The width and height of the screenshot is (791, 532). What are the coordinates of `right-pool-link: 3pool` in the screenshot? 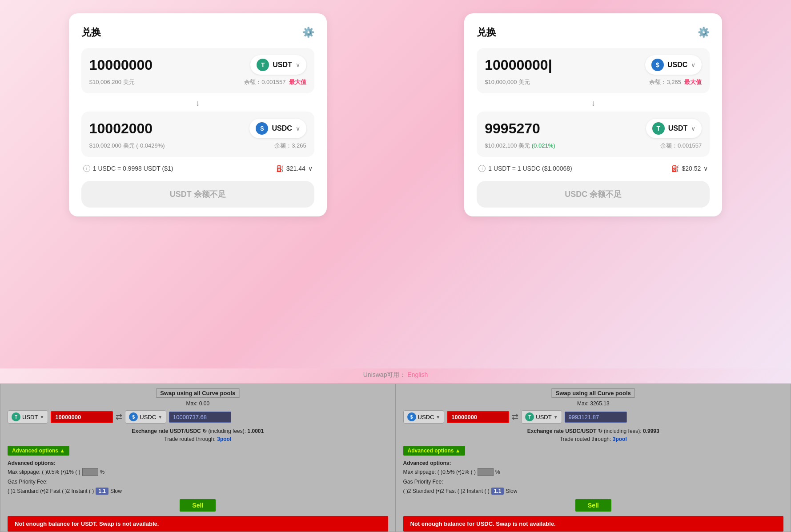 It's located at (620, 439).